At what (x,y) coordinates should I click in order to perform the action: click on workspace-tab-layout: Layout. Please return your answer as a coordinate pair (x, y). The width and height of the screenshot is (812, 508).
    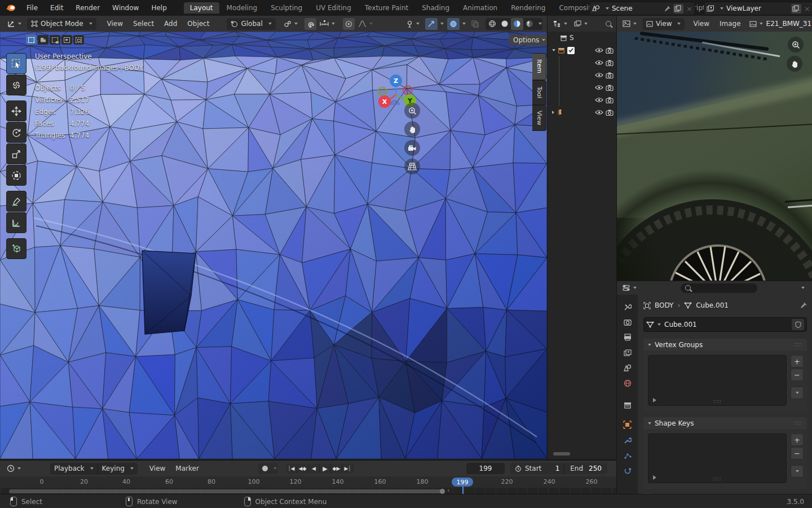
    Looking at the image, I should click on (202, 8).